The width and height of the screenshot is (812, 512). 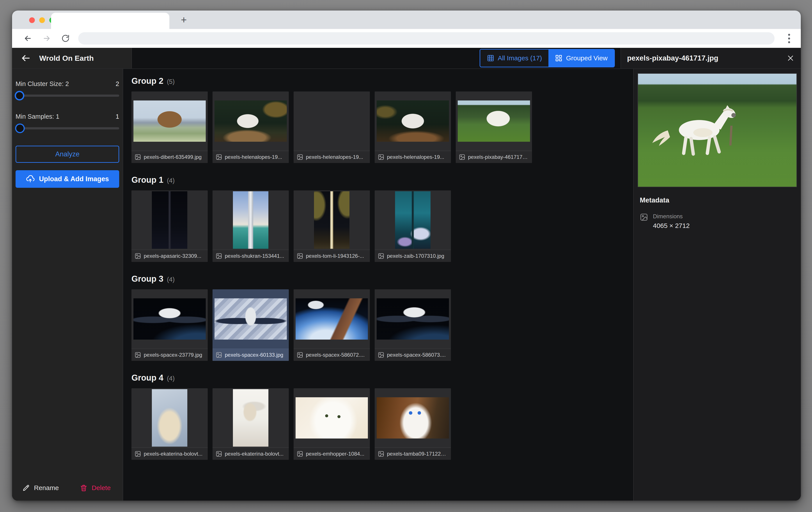 What do you see at coordinates (117, 117) in the screenshot?
I see `min-samples-value: 1` at bounding box center [117, 117].